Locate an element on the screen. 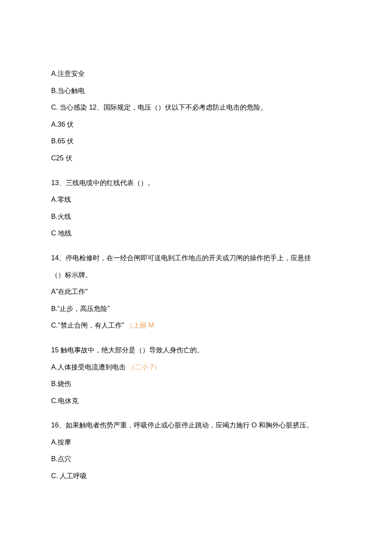  option-c: C25 伏 is located at coordinates (196, 158).